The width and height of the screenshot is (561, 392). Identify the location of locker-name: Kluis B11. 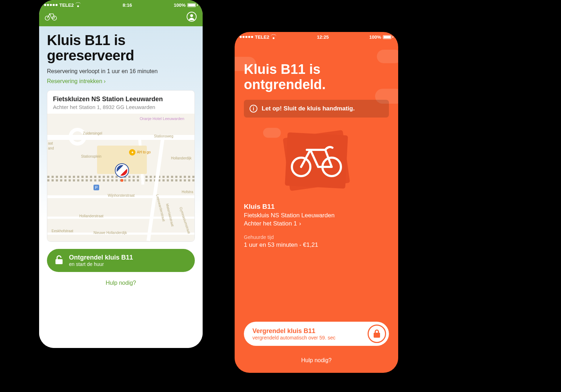
(316, 207).